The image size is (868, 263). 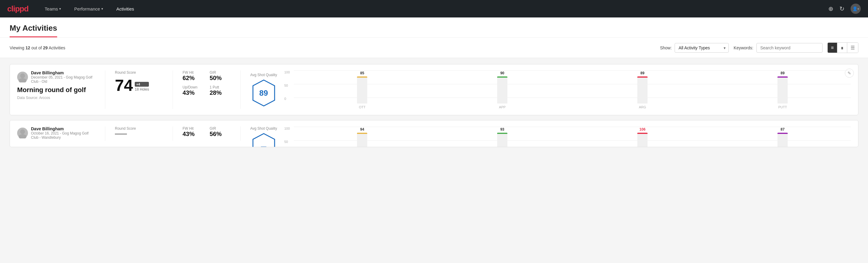 What do you see at coordinates (782, 73) in the screenshot?
I see `bar-value-putt: 89` at bounding box center [782, 73].